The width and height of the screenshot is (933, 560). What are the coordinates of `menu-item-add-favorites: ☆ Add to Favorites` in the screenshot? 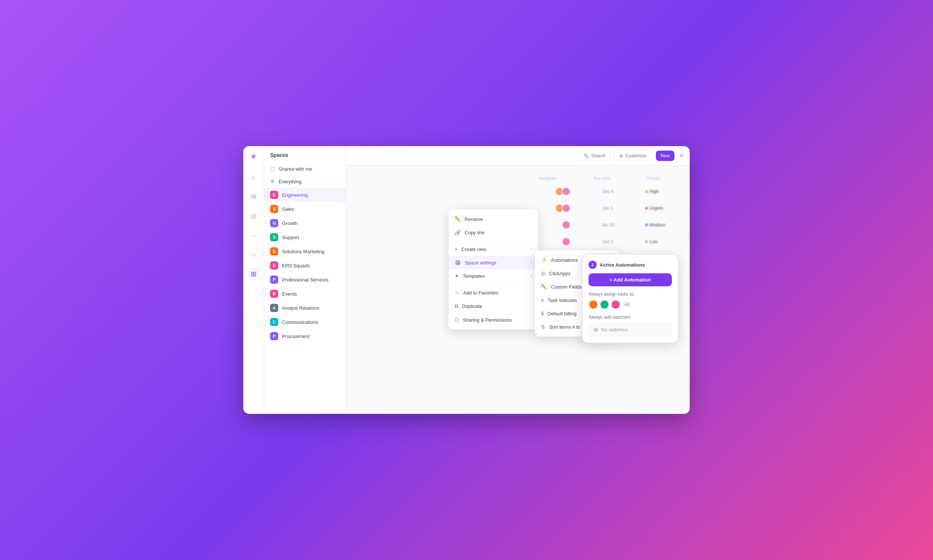 It's located at (493, 293).